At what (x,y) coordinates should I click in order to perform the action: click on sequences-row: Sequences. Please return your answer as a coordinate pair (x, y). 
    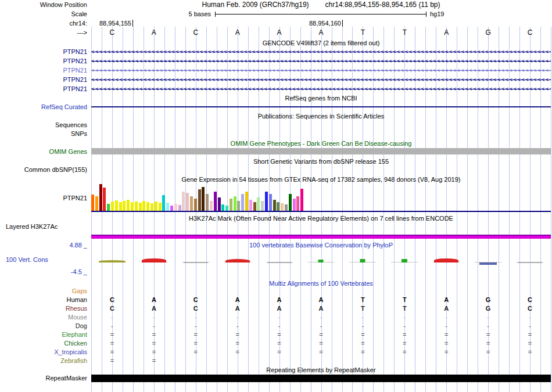
    Looking at the image, I should click on (276, 125).